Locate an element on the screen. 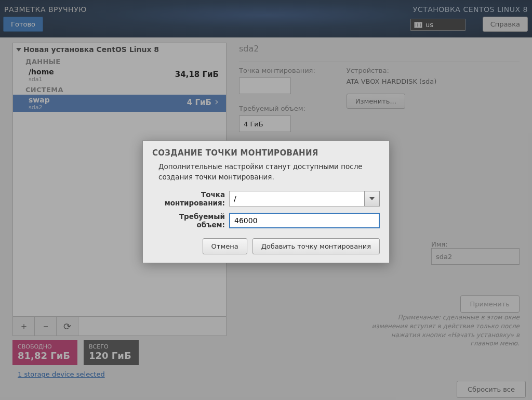  add-mountpoint-button: Добавить точку монтирования is located at coordinates (316, 247).